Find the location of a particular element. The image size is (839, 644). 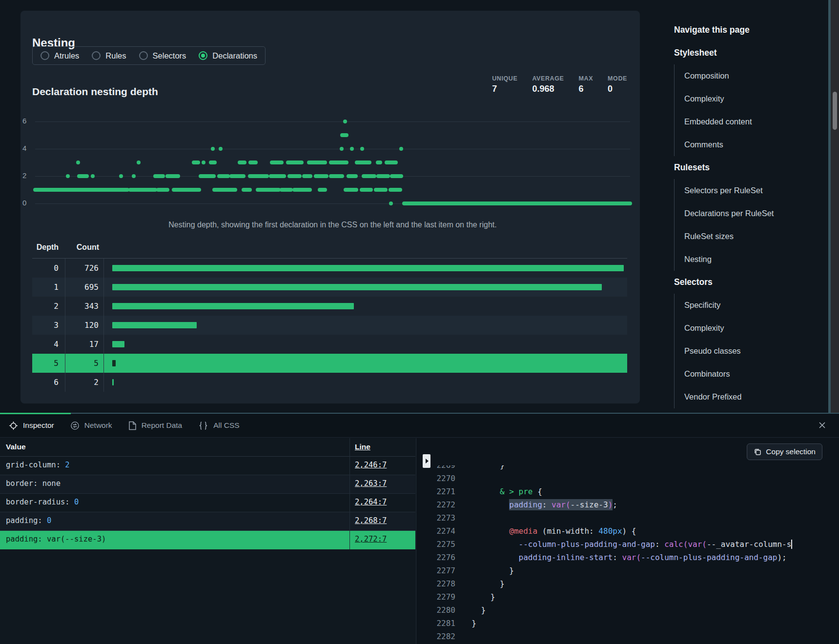

depth-row-5: 55 is located at coordinates (330, 363).